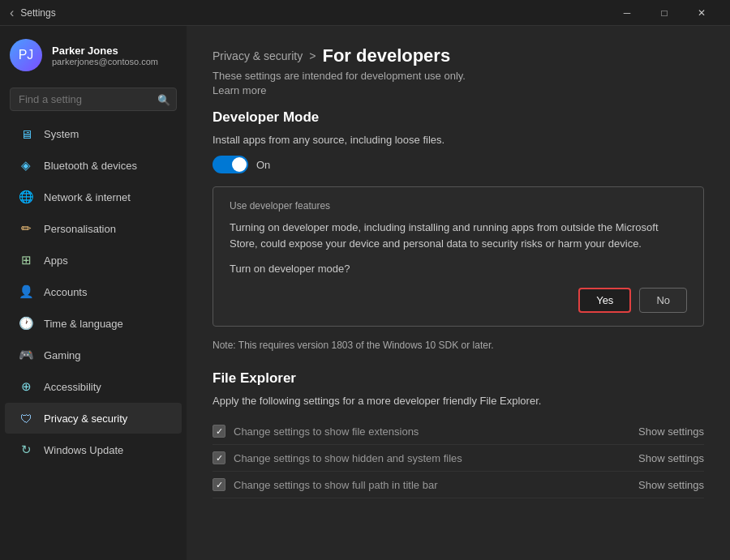  What do you see at coordinates (702, 13) in the screenshot?
I see `close-button: ✕` at bounding box center [702, 13].